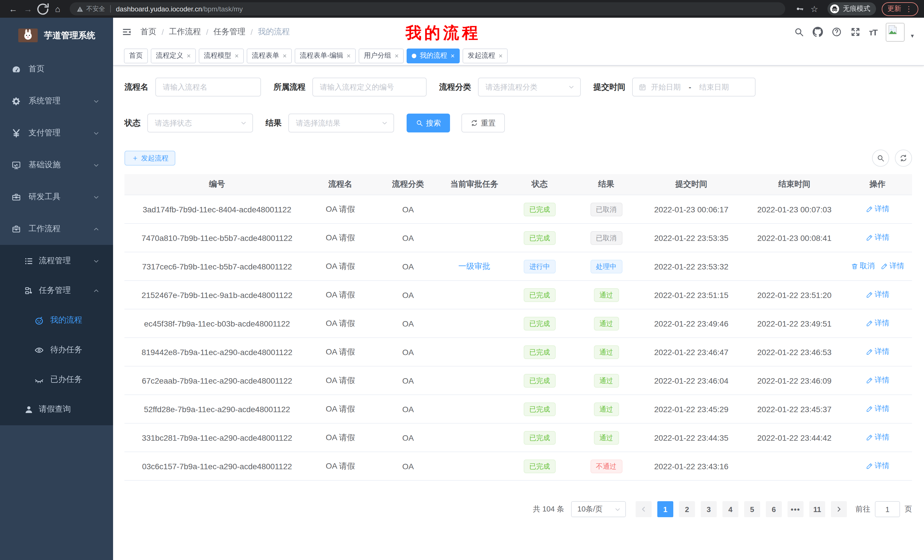 The width and height of the screenshot is (924, 560). What do you see at coordinates (873, 32) in the screenshot?
I see `font-size-icon: тT` at bounding box center [873, 32].